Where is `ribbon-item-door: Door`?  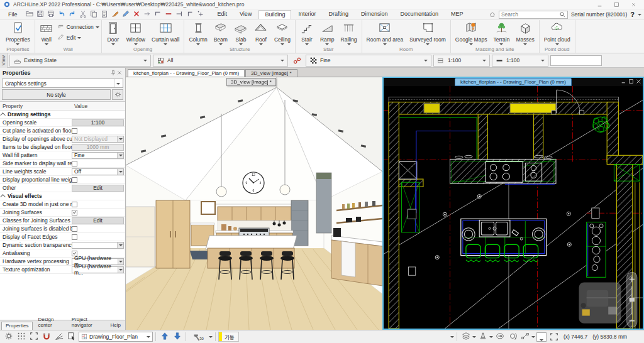 ribbon-item-door: Door is located at coordinates (113, 33).